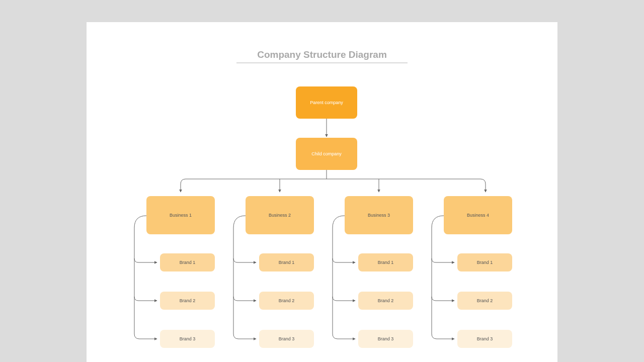 This screenshot has height=362, width=644. Describe the element at coordinates (280, 215) in the screenshot. I see `node-label: Business 2` at that location.